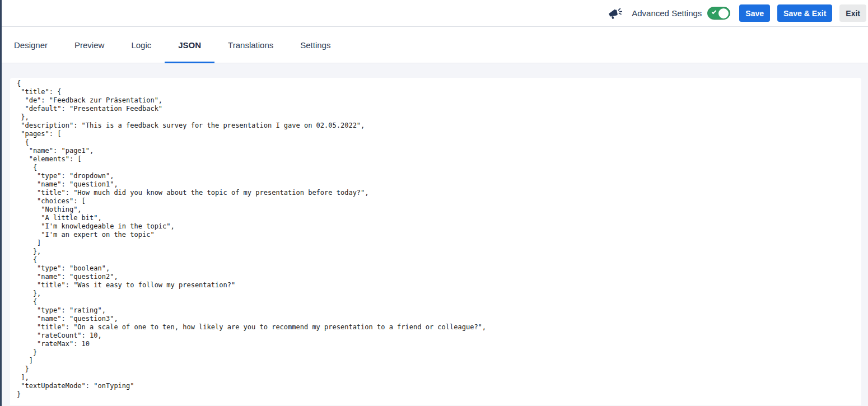 The width and height of the screenshot is (868, 406). What do you see at coordinates (90, 45) in the screenshot?
I see `tab-preview: Preview` at bounding box center [90, 45].